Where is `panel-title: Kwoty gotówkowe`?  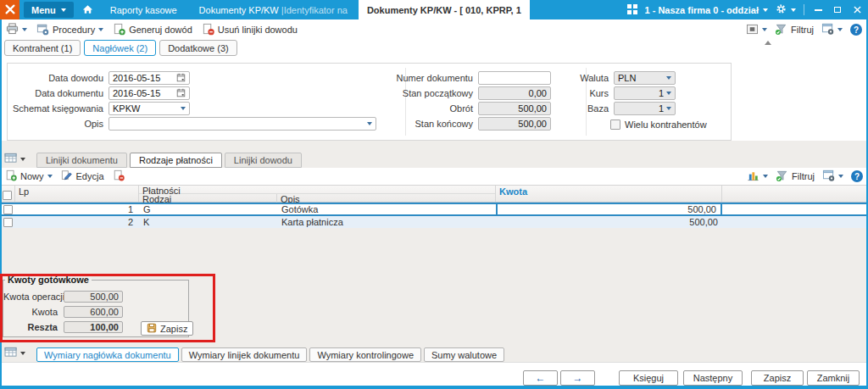
panel-title: Kwoty gotówkowe is located at coordinates (48, 280).